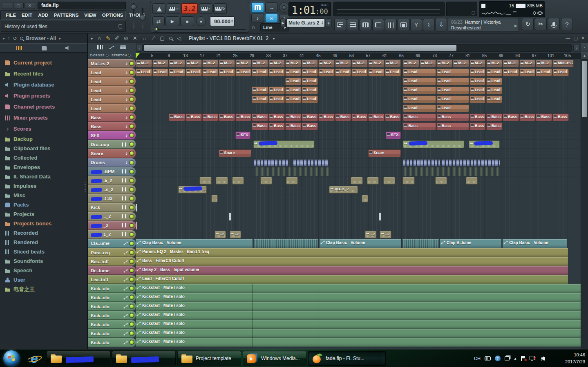 The width and height of the screenshot is (588, 367). What do you see at coordinates (498, 358) in the screenshot?
I see `tray-help-icon: ?` at bounding box center [498, 358].